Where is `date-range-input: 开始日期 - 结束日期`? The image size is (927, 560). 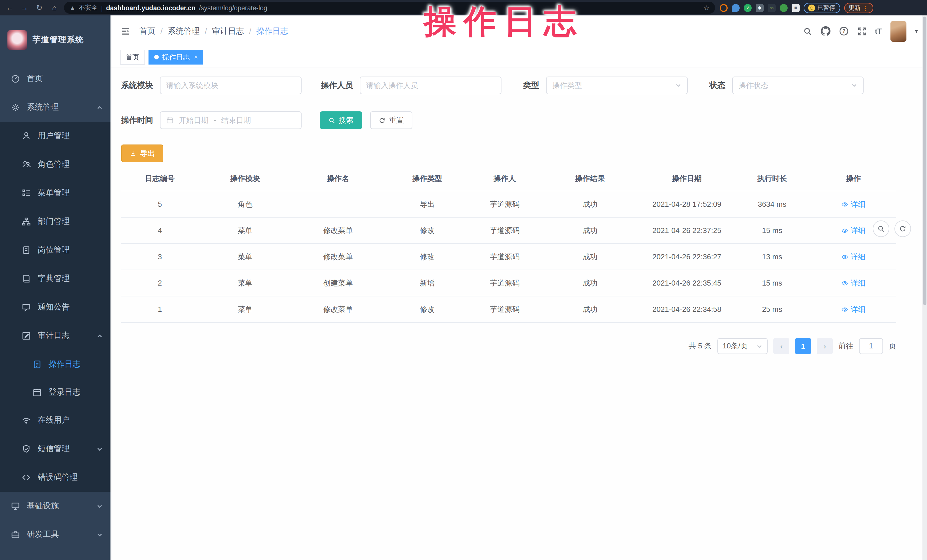
date-range-input: 开始日期 - 结束日期 is located at coordinates (231, 120).